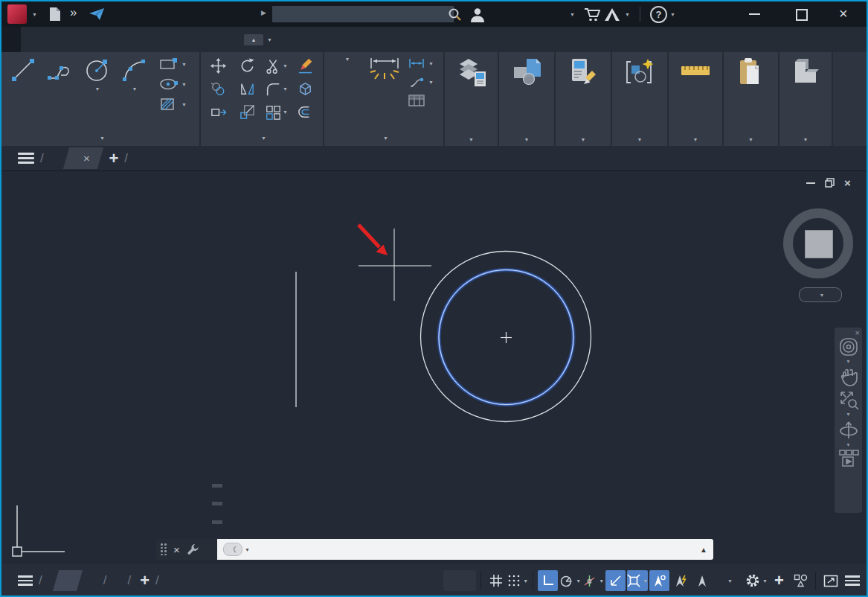 Image resolution: width=868 pixels, height=597 pixels. Describe the element at coordinates (205, 39) in the screenshot. I see `ribbon-tab-featured-apps` at that location.